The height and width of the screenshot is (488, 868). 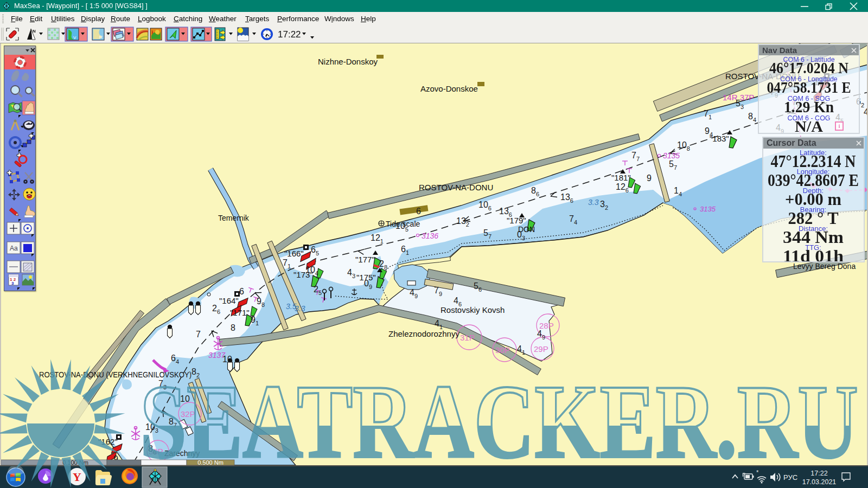 What do you see at coordinates (34, 31) in the screenshot?
I see `svg-text: N` at bounding box center [34, 31].